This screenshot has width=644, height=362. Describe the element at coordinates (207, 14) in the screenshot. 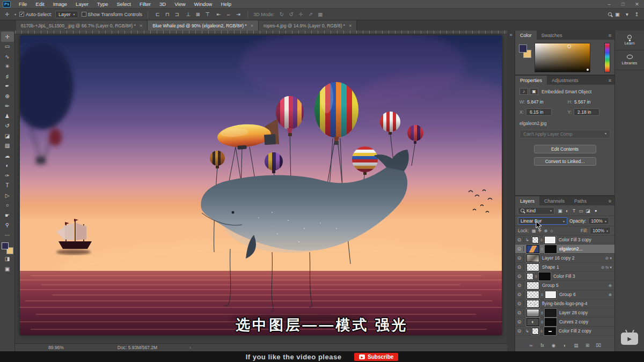

I see `align-icon: ⊤` at that location.